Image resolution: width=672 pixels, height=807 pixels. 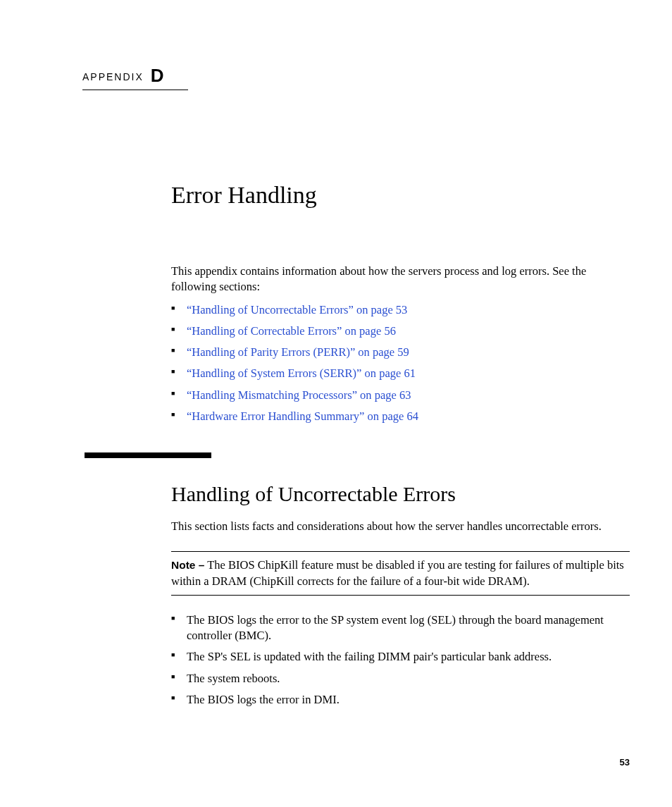 I want to click on list-item: “Handling of Correctable Errors” on page…, so click(x=400, y=331).